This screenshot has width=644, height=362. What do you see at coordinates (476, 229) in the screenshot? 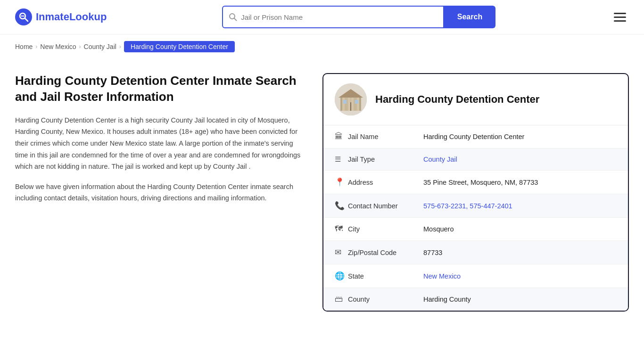
I see `info-row-city: 🗺 City Mosquero` at bounding box center [476, 229].